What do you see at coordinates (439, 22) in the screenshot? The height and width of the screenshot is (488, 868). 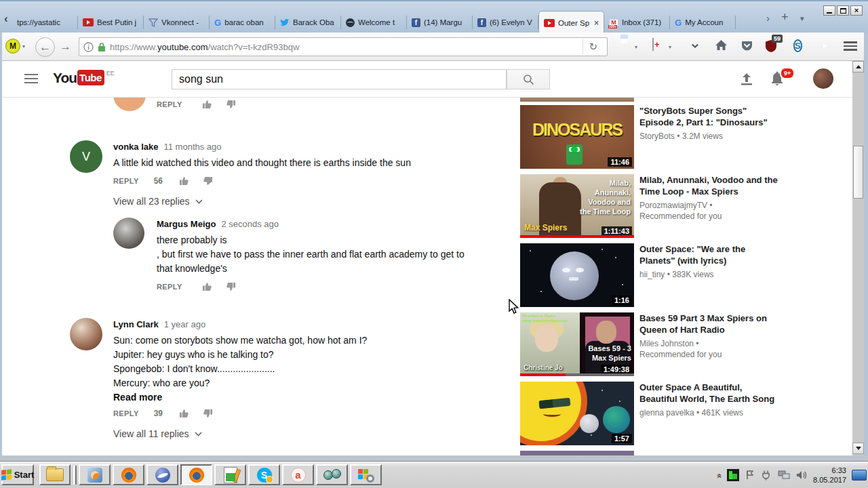 I see `tab-facebook-margu: f(14) Margu` at bounding box center [439, 22].